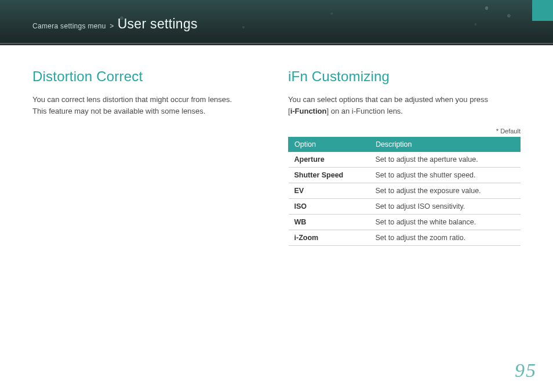  Describe the element at coordinates (445, 191) in the screenshot. I see `option-desc: Set to adjust the exposure value.` at that location.